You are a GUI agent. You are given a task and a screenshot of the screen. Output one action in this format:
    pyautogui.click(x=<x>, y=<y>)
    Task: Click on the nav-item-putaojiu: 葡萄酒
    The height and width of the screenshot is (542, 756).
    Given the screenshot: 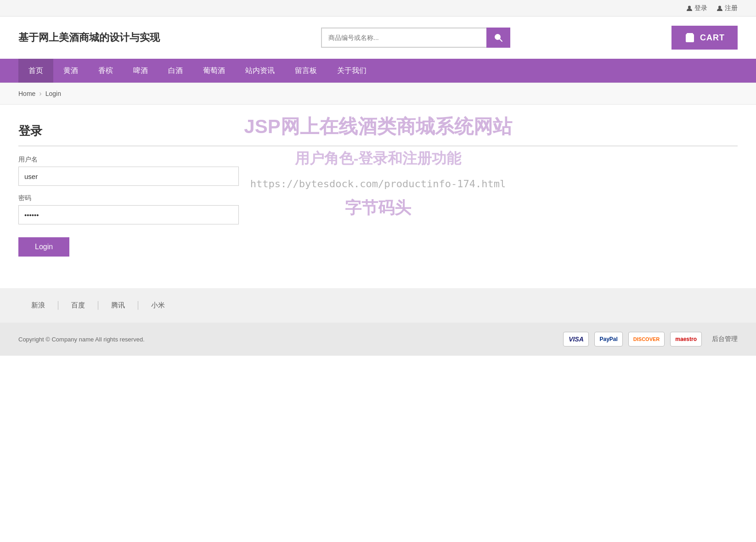 What is the action you would take?
    pyautogui.click(x=214, y=71)
    